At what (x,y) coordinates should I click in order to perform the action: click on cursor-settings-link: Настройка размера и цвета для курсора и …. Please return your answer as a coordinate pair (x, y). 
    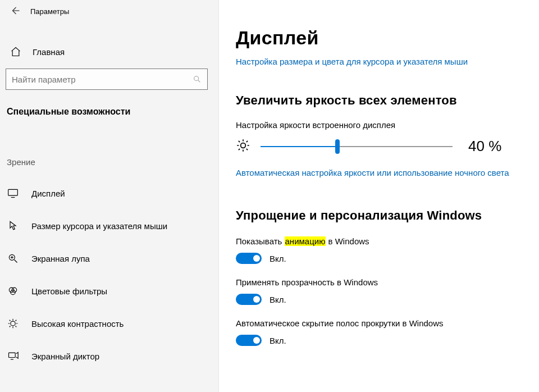
    Looking at the image, I should click on (351, 62).